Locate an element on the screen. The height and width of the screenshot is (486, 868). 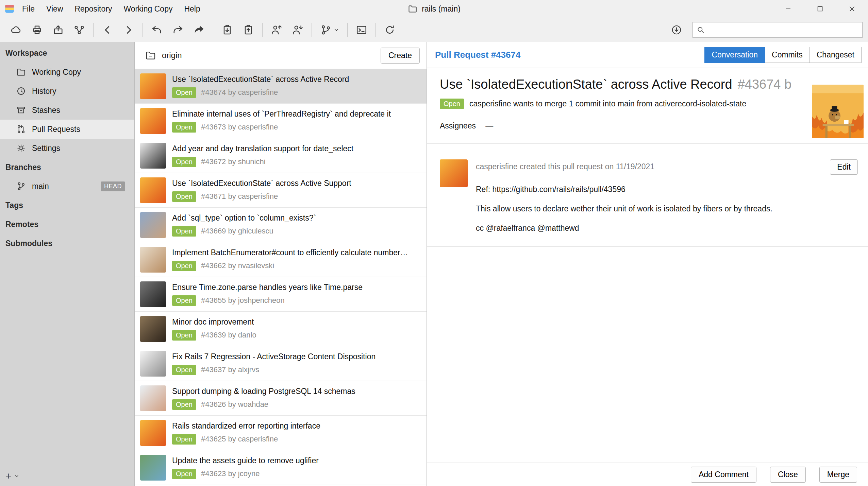
pr-item-title: Update the assets guide to remove uglifi… is located at coordinates (246, 461).